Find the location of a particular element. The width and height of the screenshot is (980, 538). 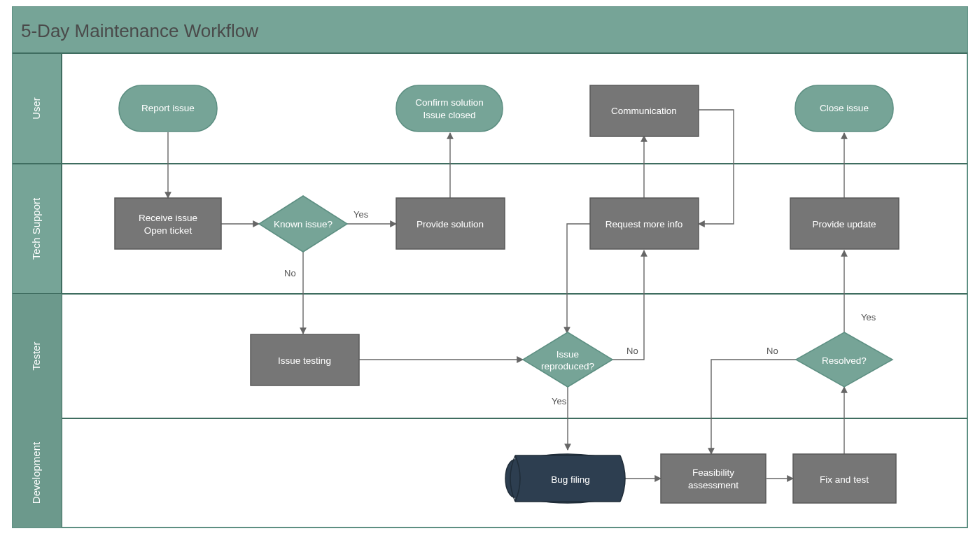

node-confirm-line1: Confirm solution is located at coordinates (449, 102).